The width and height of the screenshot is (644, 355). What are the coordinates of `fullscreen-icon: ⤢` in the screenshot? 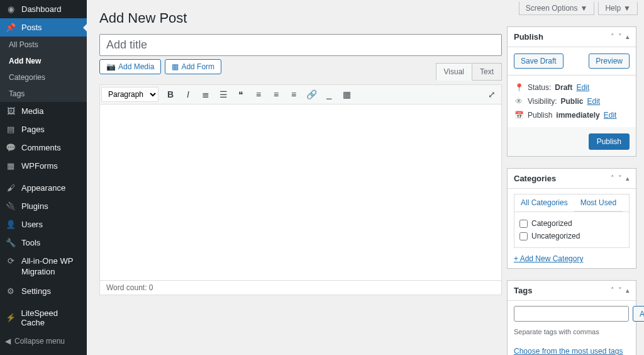 It's located at (492, 94).